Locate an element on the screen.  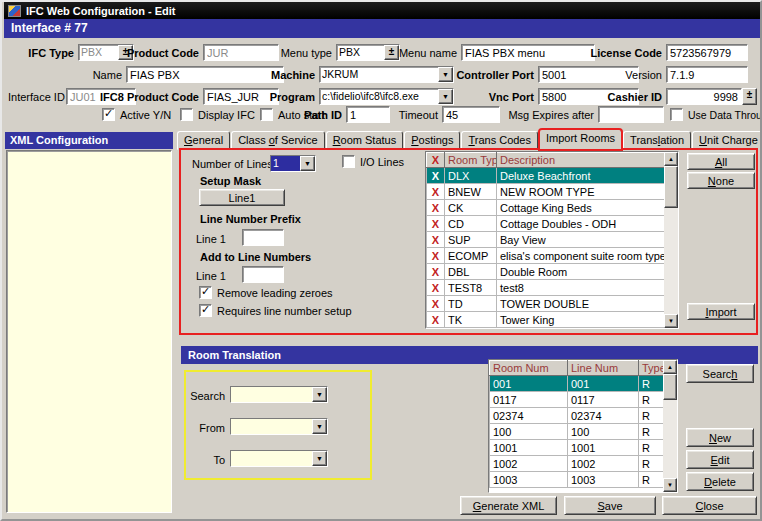
io-lines-checkbox is located at coordinates (348, 162).